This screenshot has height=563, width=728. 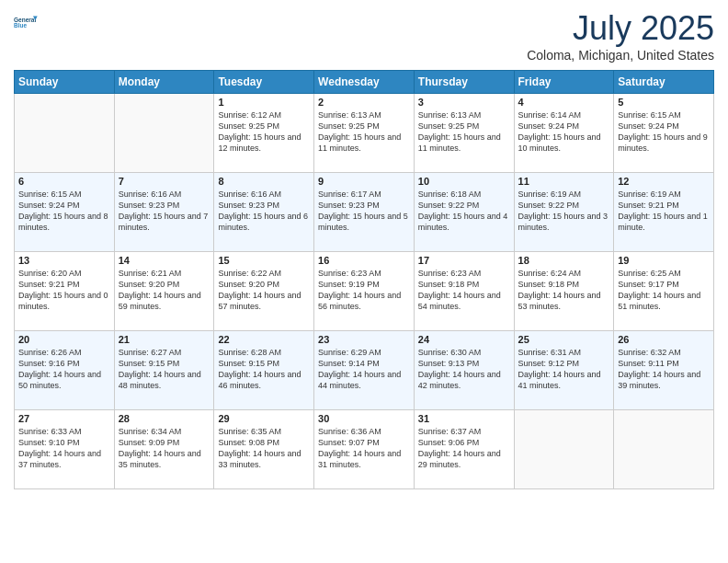 What do you see at coordinates (364, 292) in the screenshot?
I see `week-row-3: 13Sunrise: 6:20 AMSunset: 9:21 PMDayligh…` at bounding box center [364, 292].